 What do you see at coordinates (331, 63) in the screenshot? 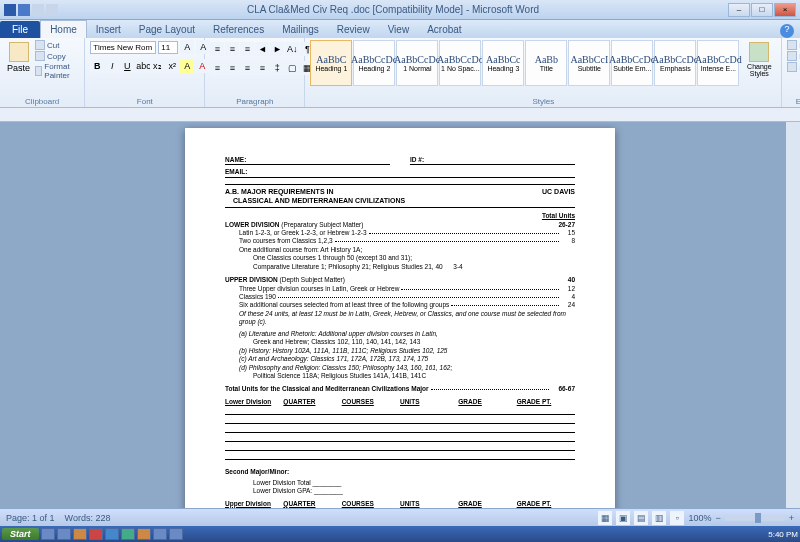
I see `style-heading1: AaBbCHeading 1` at bounding box center [331, 63].